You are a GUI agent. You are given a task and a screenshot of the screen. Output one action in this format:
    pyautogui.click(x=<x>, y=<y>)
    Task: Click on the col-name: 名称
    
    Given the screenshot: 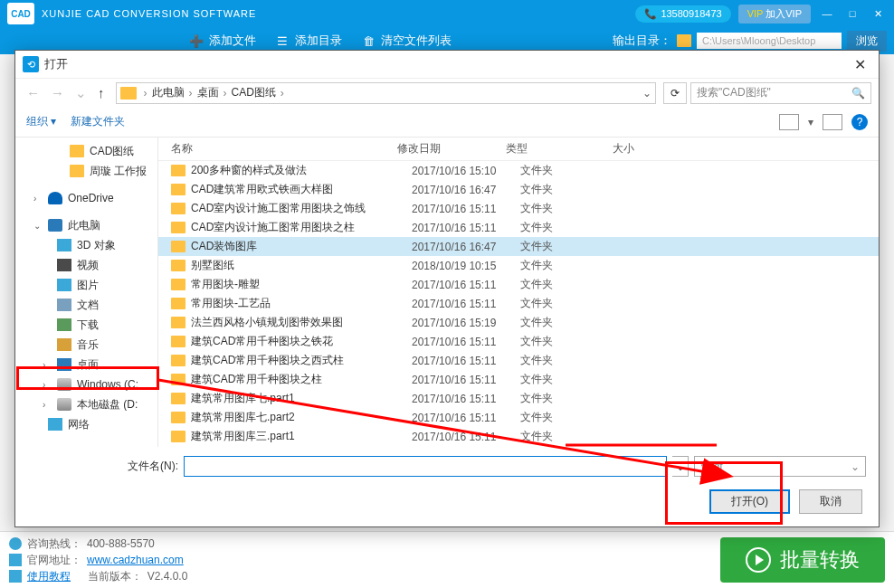 What is the action you would take?
    pyautogui.click(x=284, y=148)
    